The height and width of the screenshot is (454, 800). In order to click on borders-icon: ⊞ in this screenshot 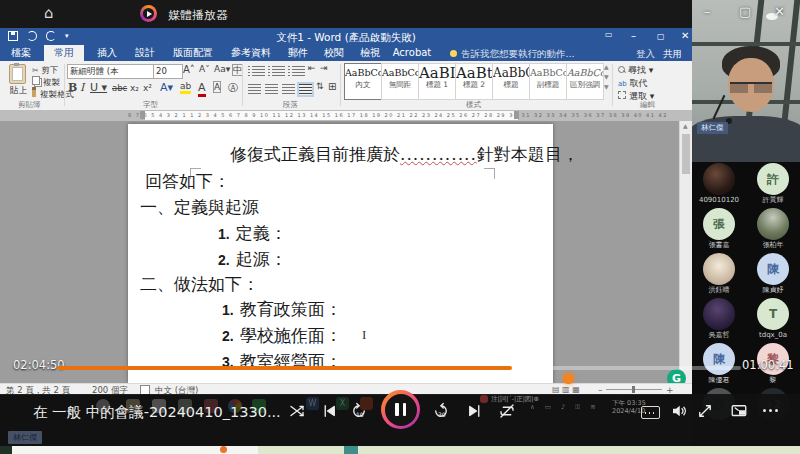, I will do `click(332, 86)`.